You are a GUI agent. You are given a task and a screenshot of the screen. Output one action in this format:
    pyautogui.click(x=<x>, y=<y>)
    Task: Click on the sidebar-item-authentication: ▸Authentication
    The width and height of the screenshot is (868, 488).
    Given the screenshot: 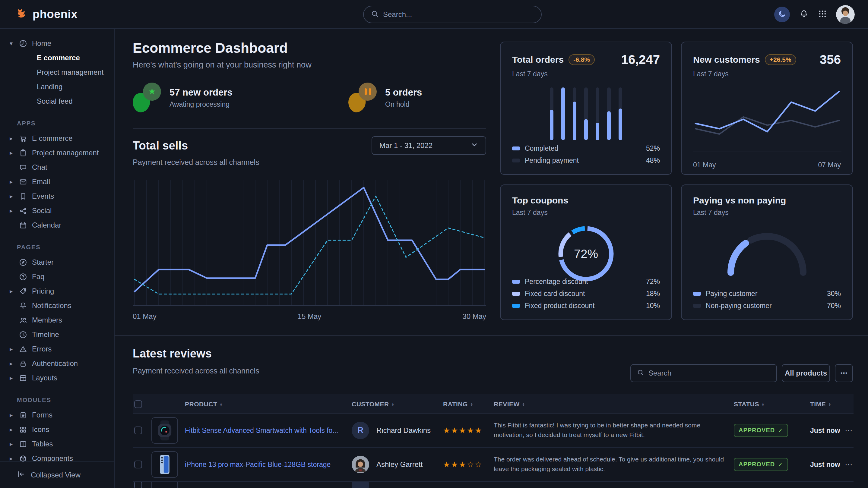 What is the action you would take?
    pyautogui.click(x=57, y=364)
    